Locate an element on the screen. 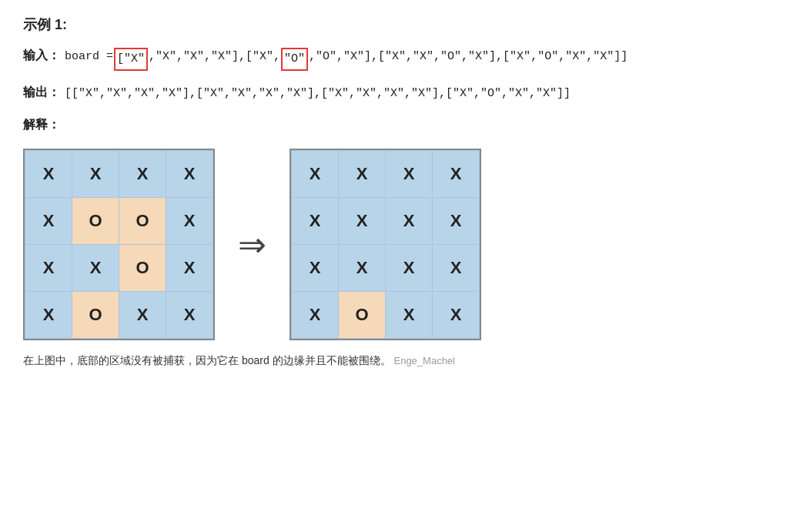 Image resolution: width=810 pixels, height=532 pixels. explain-label: 解释： is located at coordinates (42, 125).